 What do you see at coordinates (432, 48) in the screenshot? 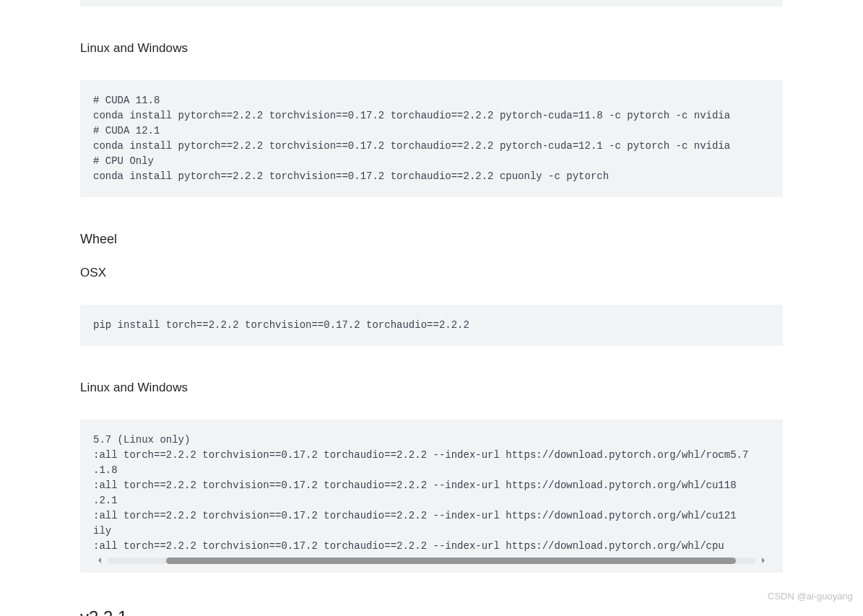
I see `heading-linux-windows-1: Linux and Windows` at bounding box center [432, 48].